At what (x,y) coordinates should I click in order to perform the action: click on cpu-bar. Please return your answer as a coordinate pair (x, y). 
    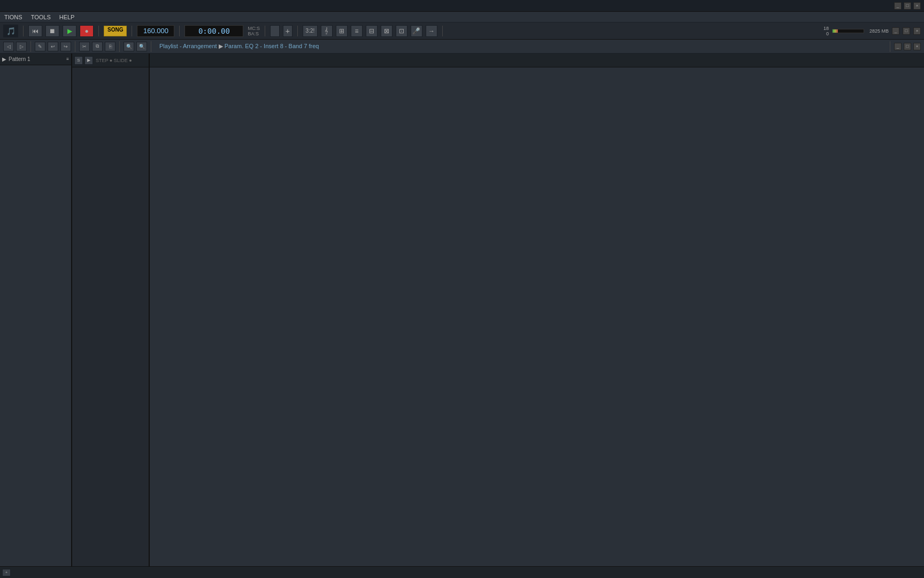
    Looking at the image, I should click on (848, 31).